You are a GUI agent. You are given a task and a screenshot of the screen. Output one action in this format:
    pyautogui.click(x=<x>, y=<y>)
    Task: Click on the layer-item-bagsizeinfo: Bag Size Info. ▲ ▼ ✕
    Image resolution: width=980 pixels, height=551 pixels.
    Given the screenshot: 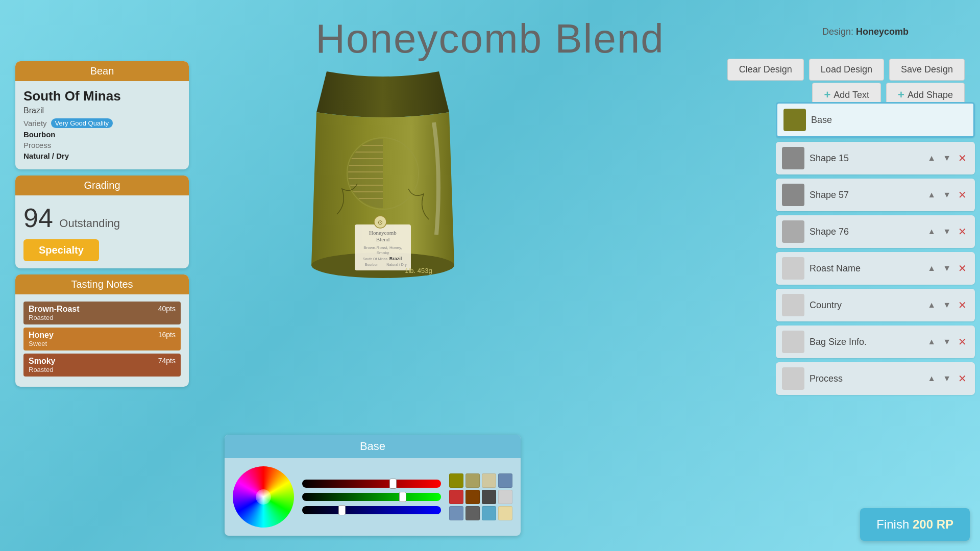 What is the action you would take?
    pyautogui.click(x=875, y=342)
    